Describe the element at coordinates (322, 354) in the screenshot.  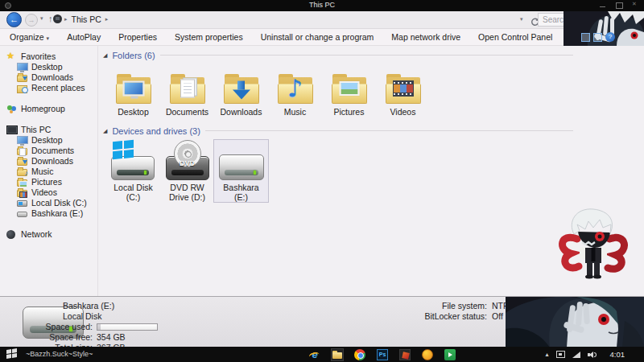
I see `taskbar: ~Bazzh.Suck~Style~ e Ps ▴ 4:01` at that location.